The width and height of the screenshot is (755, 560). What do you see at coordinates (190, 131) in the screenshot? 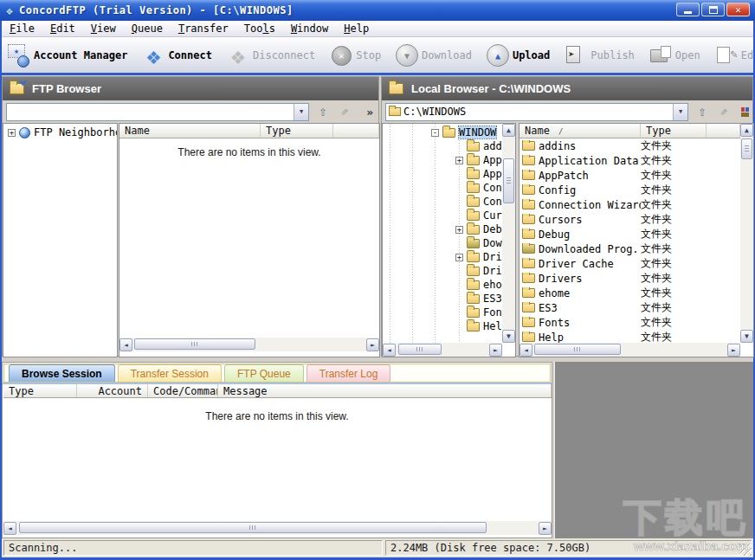
I see `column-header-name: Name` at bounding box center [190, 131].